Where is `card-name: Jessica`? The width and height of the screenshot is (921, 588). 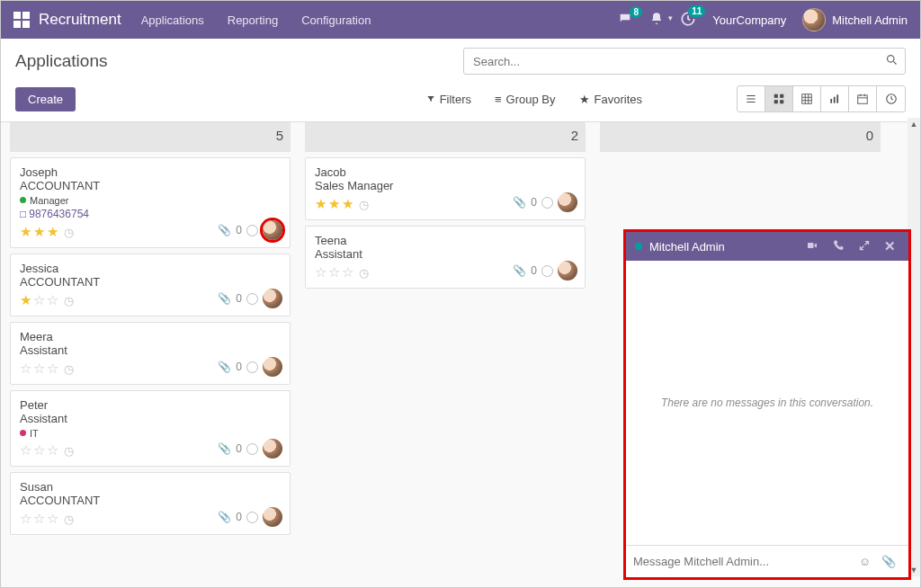 card-name: Jessica is located at coordinates (150, 268).